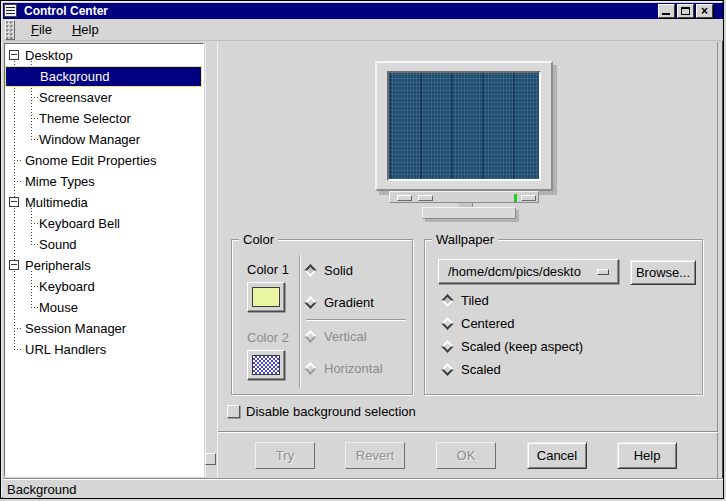  Describe the element at coordinates (104, 266) in the screenshot. I see `tree-item-peripherals: Peripherals` at that location.